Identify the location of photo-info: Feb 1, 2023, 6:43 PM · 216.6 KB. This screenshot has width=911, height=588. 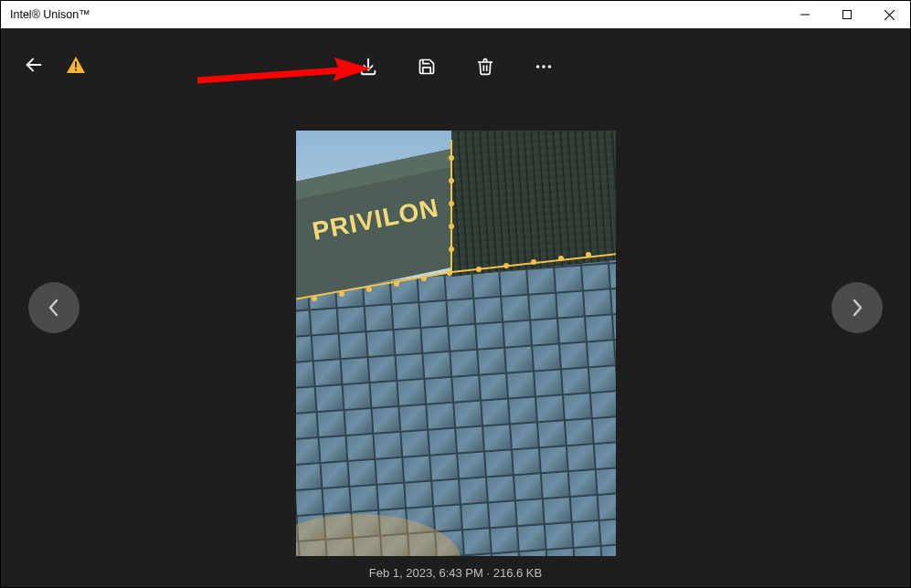
(455, 573).